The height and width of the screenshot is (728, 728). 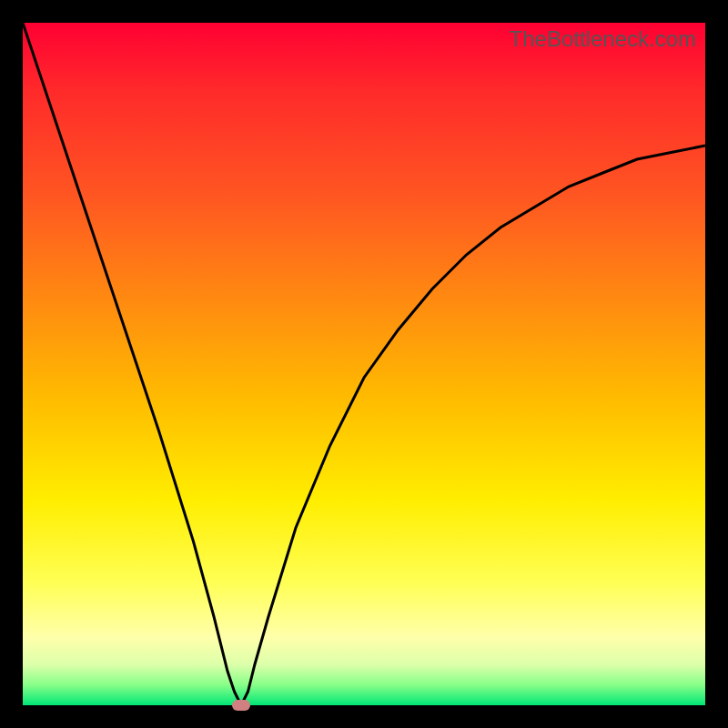 I want to click on optimum-marker, so click(x=241, y=705).